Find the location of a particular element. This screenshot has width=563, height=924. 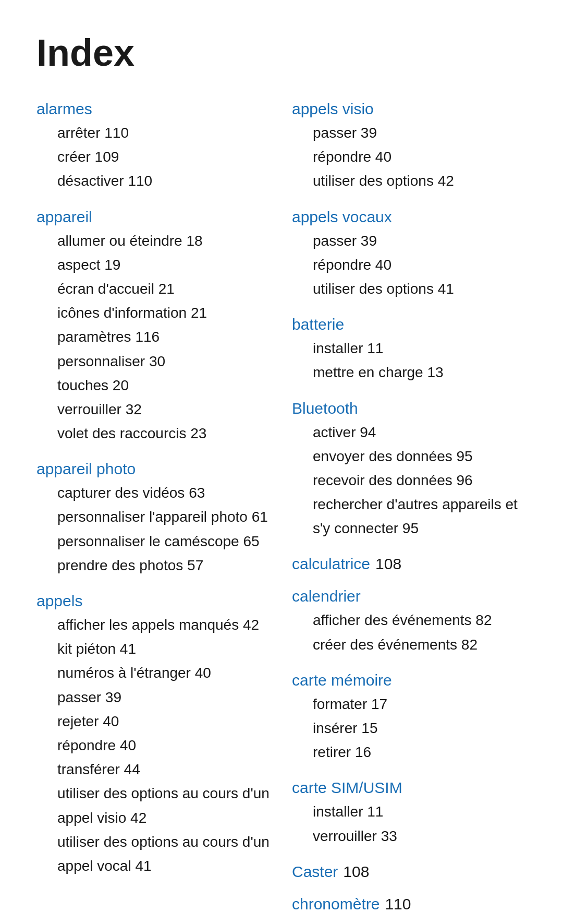

list-item: aspect 19 is located at coordinates (164, 265).